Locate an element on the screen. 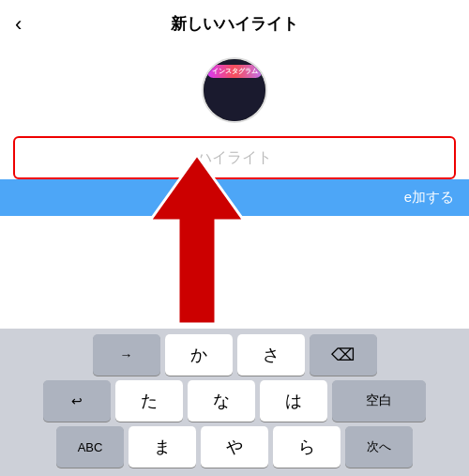  input-area is located at coordinates (234, 158).